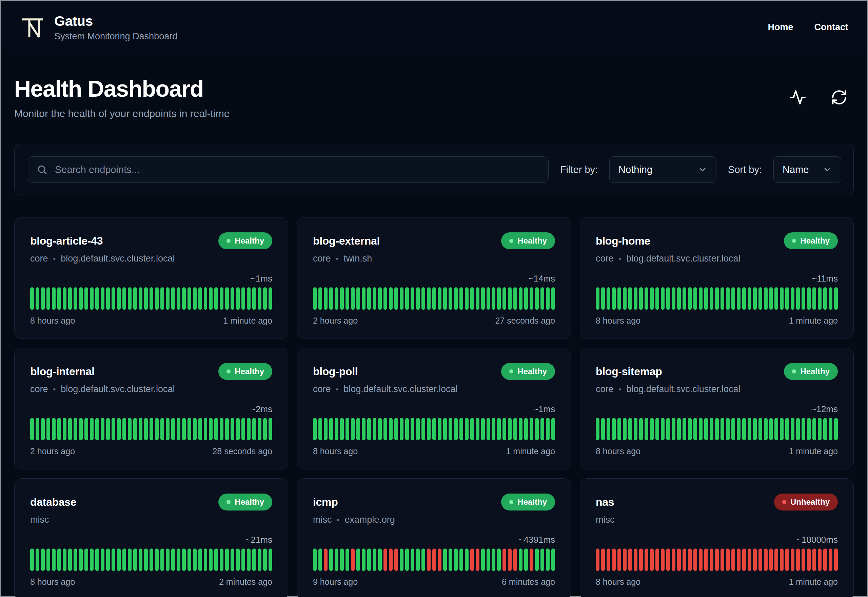 The image size is (868, 597). Describe the element at coordinates (434, 538) in the screenshot. I see `endpoint-card: icmp Healthy misc • example.org ~4391ms …` at that location.